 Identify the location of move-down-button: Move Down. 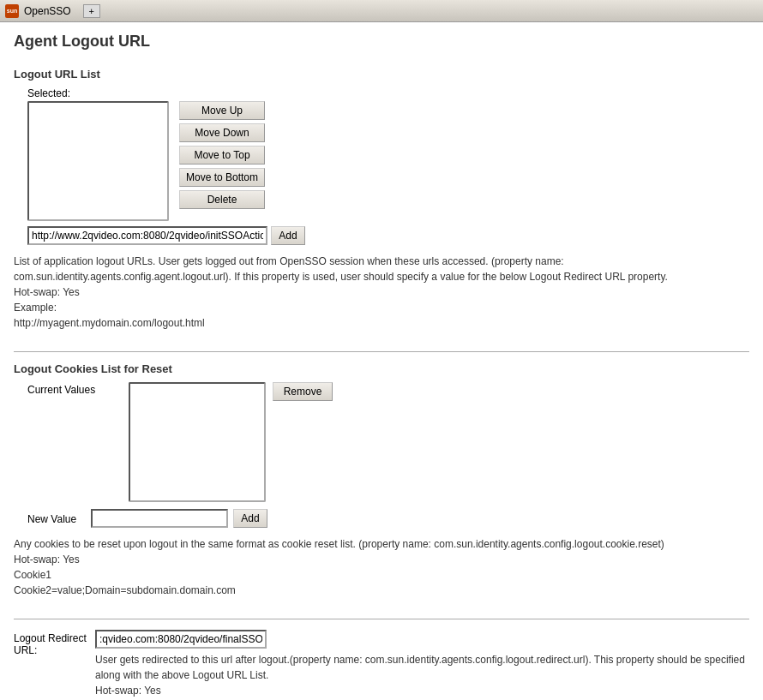
(222, 133).